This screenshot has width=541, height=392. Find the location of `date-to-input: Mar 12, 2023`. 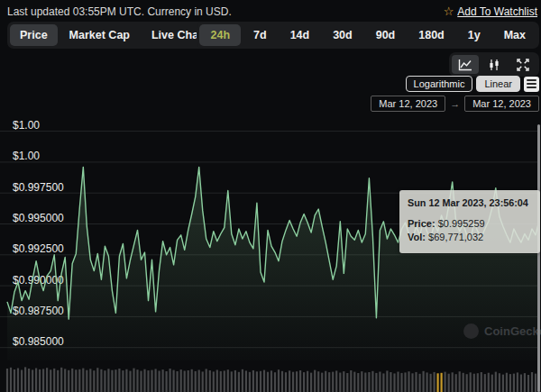

date-to-input: Mar 12, 2023 is located at coordinates (501, 104).